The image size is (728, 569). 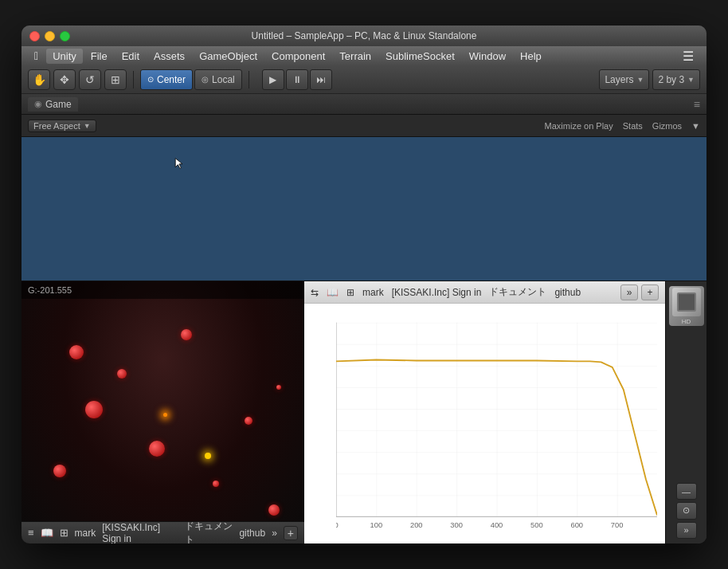 What do you see at coordinates (218, 80) in the screenshot?
I see `local-button: ◎ Local` at bounding box center [218, 80].